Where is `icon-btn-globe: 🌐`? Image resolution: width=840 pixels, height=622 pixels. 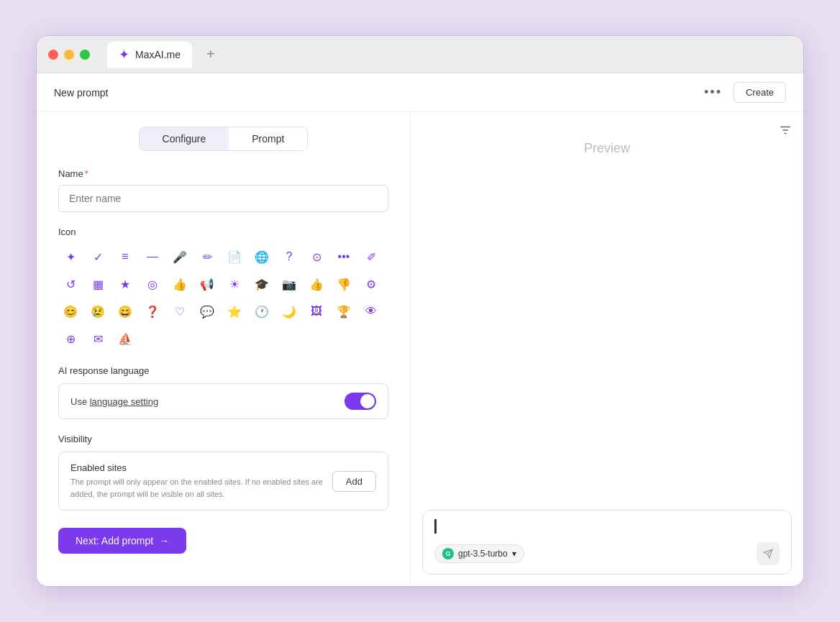 icon-btn-globe: 🌐 is located at coordinates (262, 257).